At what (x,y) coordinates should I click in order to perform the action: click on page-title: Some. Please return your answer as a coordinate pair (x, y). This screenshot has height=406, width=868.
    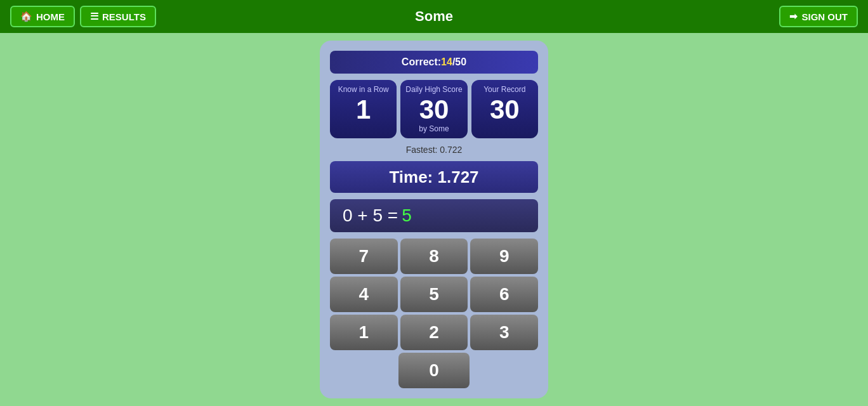
    Looking at the image, I should click on (434, 16).